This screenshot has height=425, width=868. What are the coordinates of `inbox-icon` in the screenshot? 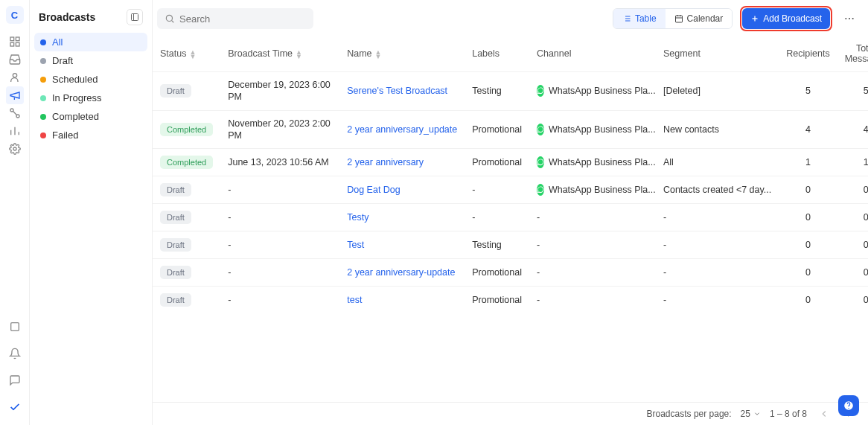 It's located at (15, 60).